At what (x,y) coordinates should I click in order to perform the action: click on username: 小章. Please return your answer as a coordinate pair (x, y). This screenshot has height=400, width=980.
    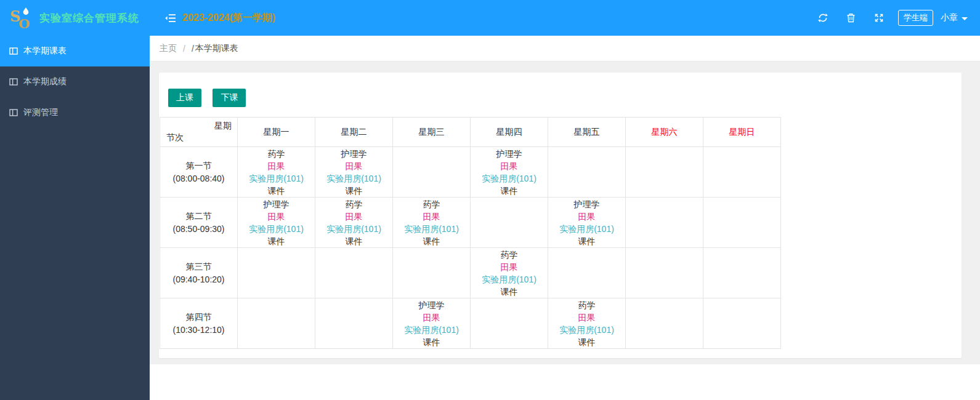
    Looking at the image, I should click on (949, 18).